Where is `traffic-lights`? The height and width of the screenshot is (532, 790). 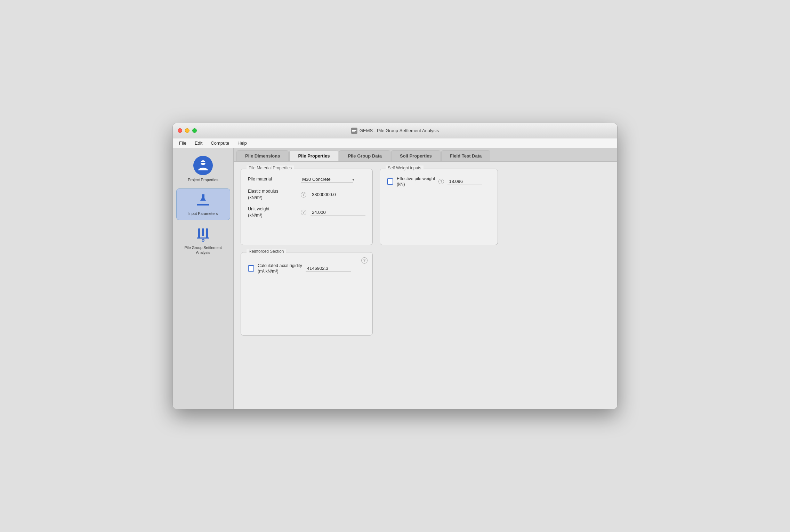
traffic-lights is located at coordinates (187, 131).